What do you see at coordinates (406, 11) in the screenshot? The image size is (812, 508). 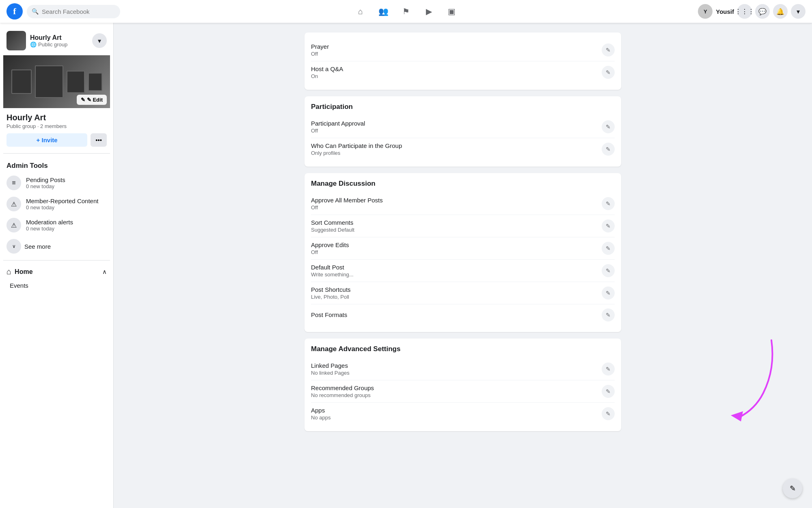 I see `topnav-center: ⌂ 👥 ⚑ ▶ ▣` at bounding box center [406, 11].